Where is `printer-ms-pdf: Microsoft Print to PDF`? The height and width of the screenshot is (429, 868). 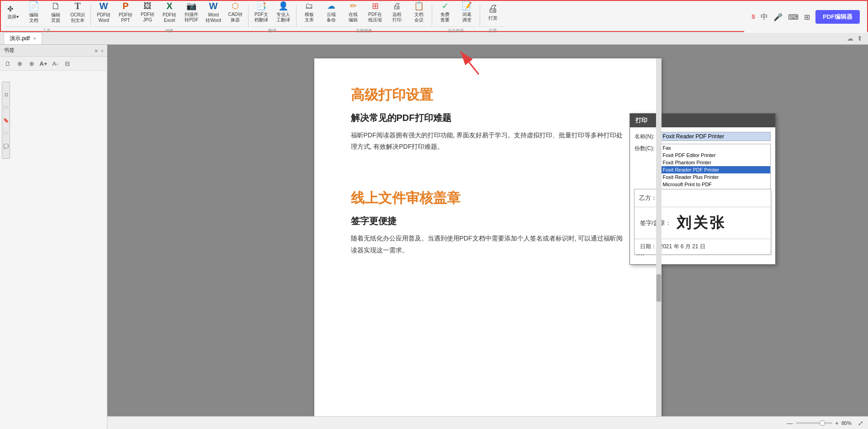 printer-ms-pdf: Microsoft Print to PDF is located at coordinates (715, 184).